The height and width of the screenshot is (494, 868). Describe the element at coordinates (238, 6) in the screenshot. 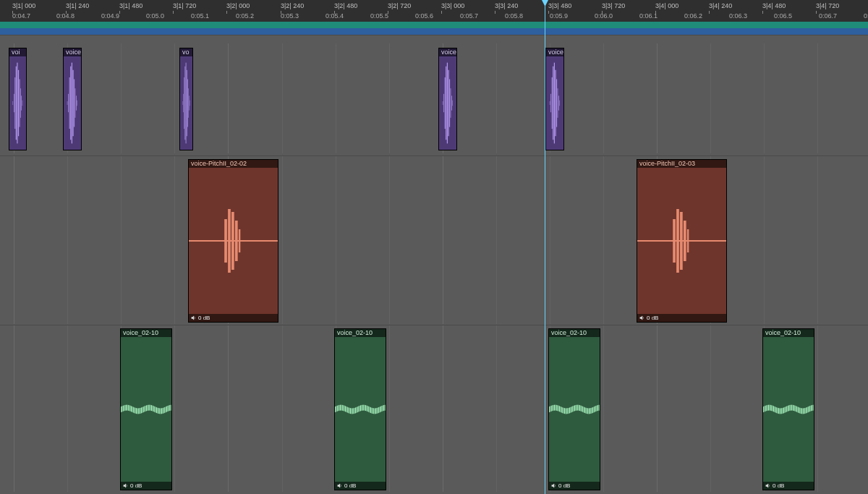

I see `ruler-bars-beats: 3|2| 000` at that location.